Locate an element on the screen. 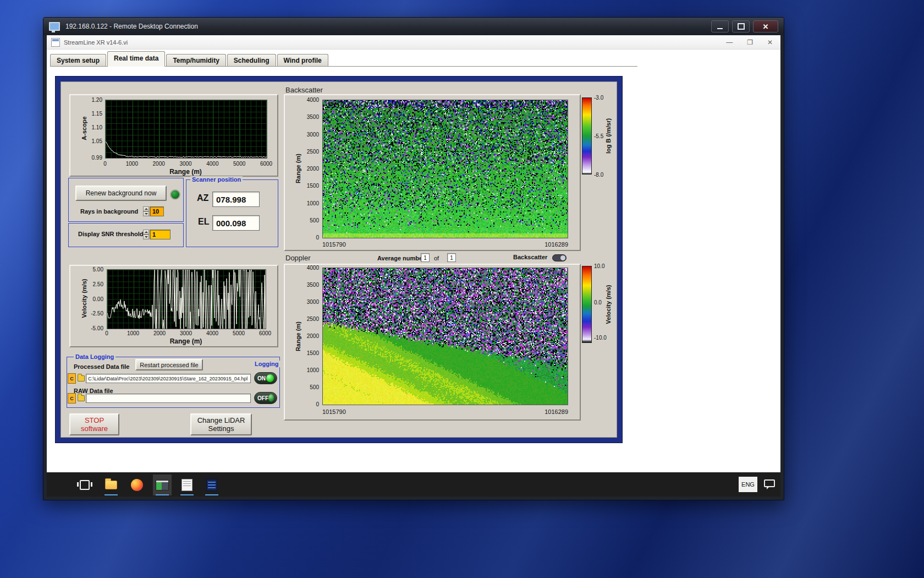  raw-path-drive-badge: C is located at coordinates (72, 399).